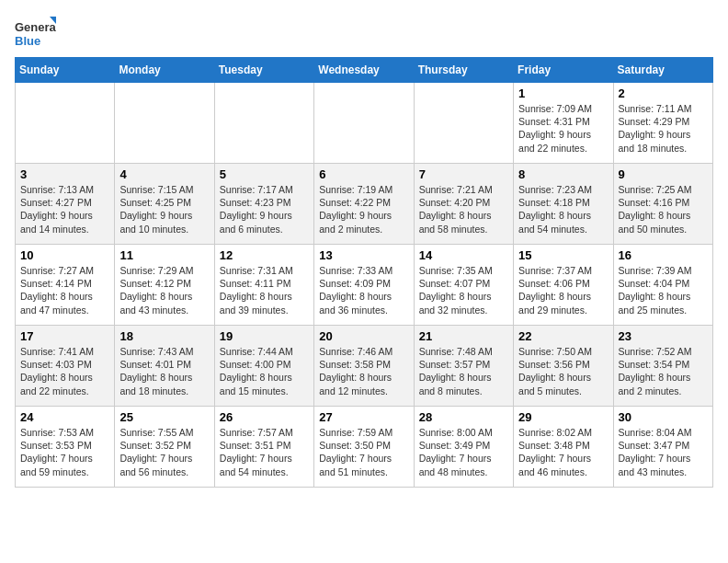 This screenshot has width=728, height=563. What do you see at coordinates (364, 70) in the screenshot?
I see `weekday-header-row: SundayMondayTuesdayWednesdayThursdayFrid…` at bounding box center [364, 70].